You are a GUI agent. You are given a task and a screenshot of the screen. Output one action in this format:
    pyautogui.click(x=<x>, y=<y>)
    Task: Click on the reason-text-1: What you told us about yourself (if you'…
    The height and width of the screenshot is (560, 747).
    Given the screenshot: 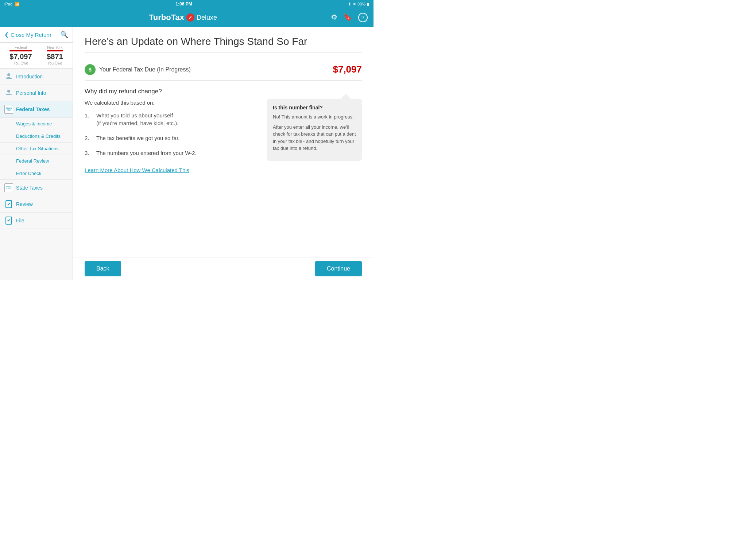 What is the action you would take?
    pyautogui.click(x=137, y=119)
    